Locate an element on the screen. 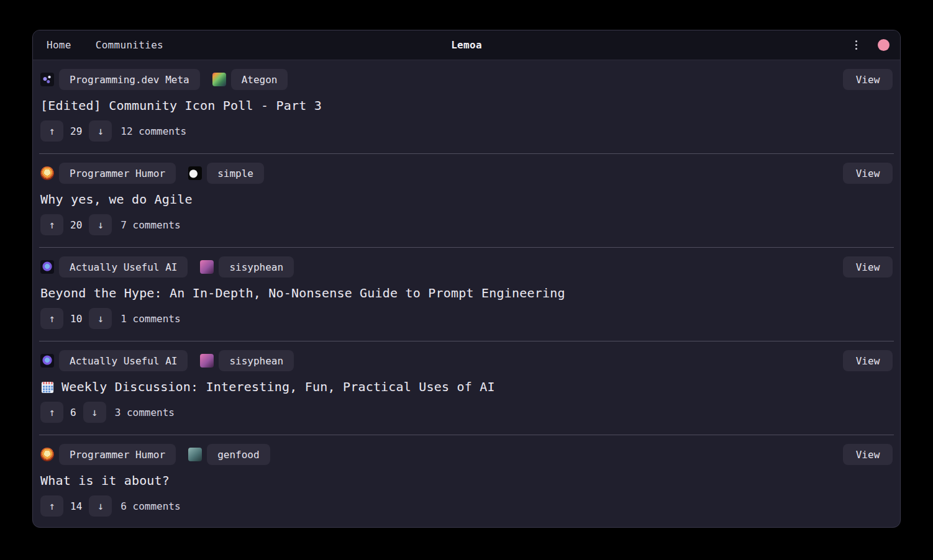  header-bar: Home Communities Lemoa is located at coordinates (466, 45).